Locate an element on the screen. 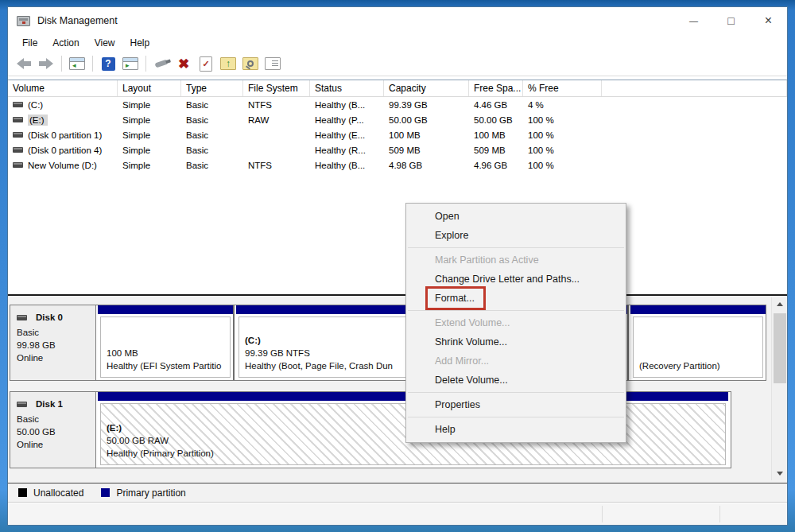  partition-title: (E:) is located at coordinates (161, 428).